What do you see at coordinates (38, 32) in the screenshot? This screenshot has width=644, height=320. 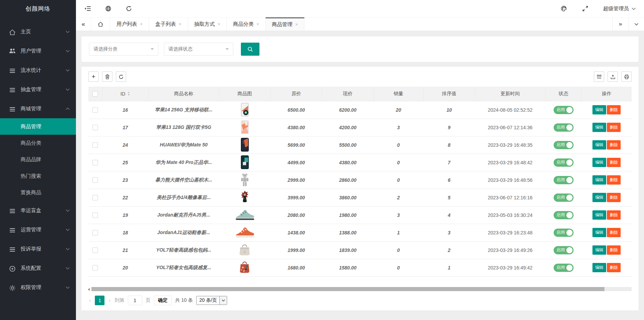 I see `sidebar-item-home: 主页` at bounding box center [38, 32].